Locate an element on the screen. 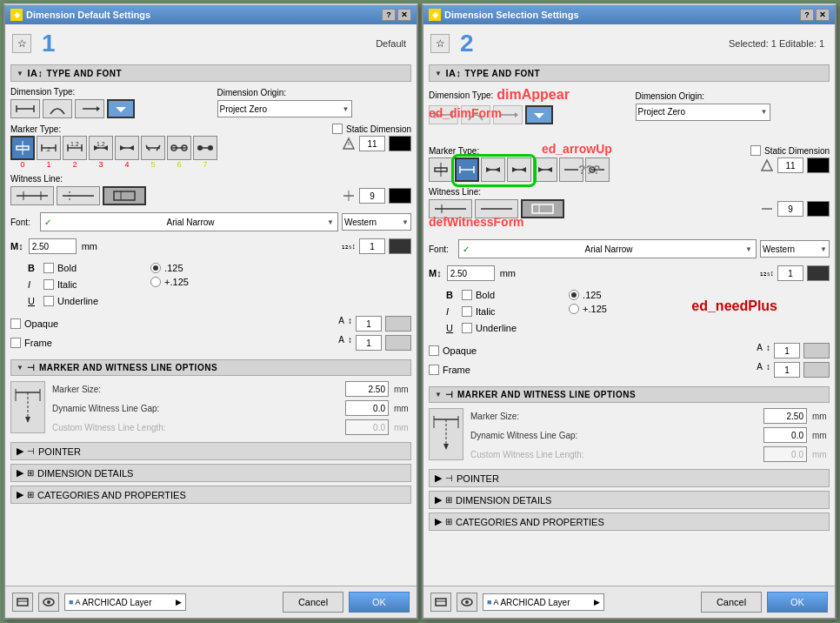 The image size is (840, 623). witness-value-2: 9 is located at coordinates (790, 209).